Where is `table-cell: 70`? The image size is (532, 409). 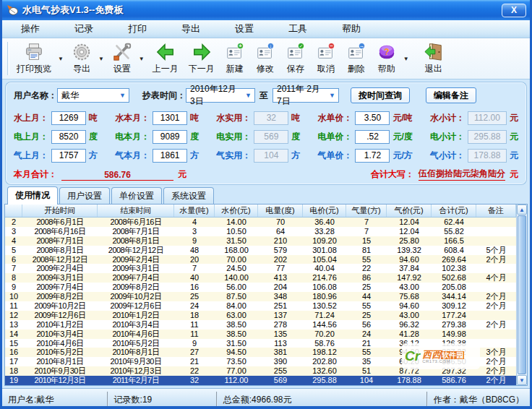 table-cell: 70 is located at coordinates (280, 223).